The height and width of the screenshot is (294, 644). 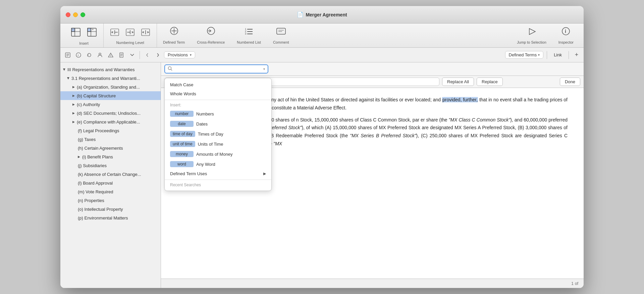 What do you see at coordinates (109, 175) in the screenshot?
I see `sidebar-item-label: (k) Absence of Certain Change...` at bounding box center [109, 175].